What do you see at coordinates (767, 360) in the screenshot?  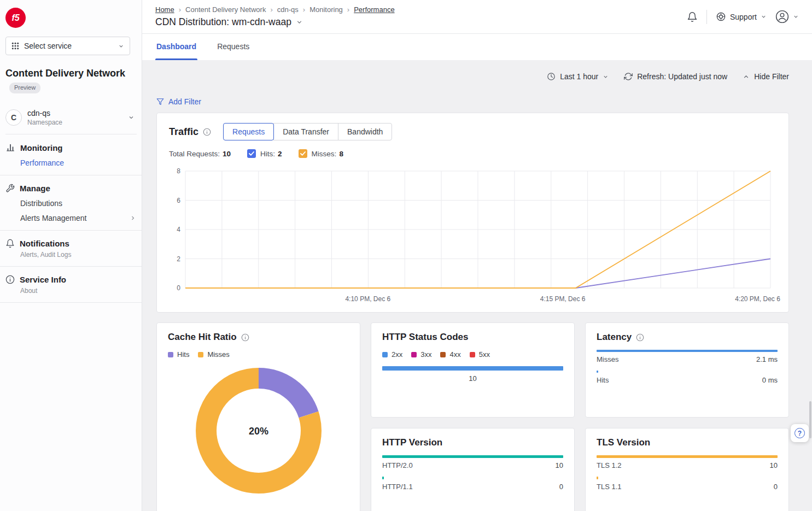 I see `latency-misses-value: 2.1 ms` at bounding box center [767, 360].